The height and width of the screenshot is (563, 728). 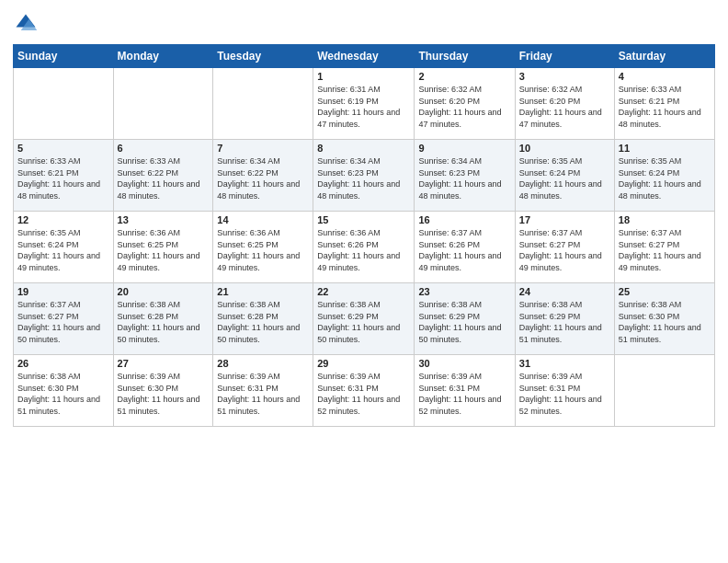 I want to click on day-info: Sunrise: 6:31 AMSunset: 6:19 PMDaylight:…, so click(x=358, y=107).